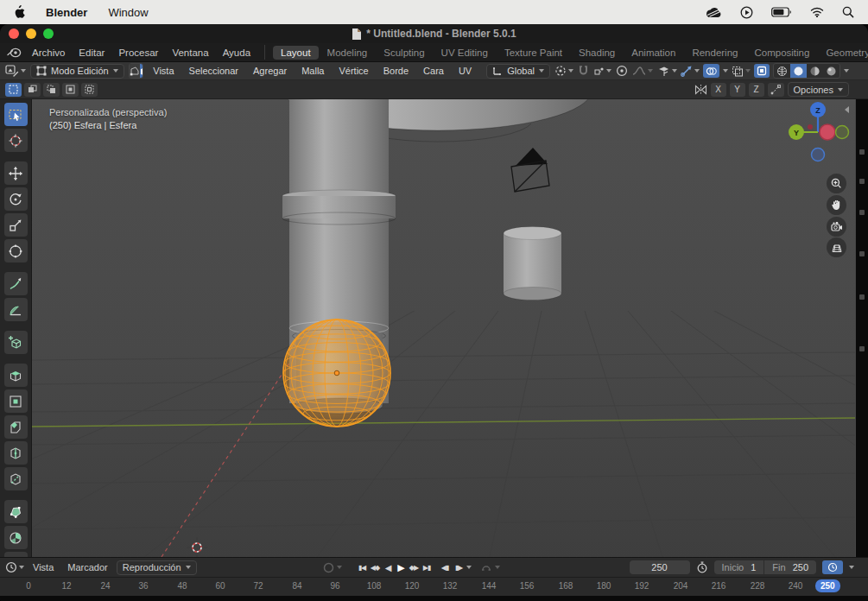 The image size is (868, 601). What do you see at coordinates (660, 567) in the screenshot?
I see `current-frame-field: 250` at bounding box center [660, 567].